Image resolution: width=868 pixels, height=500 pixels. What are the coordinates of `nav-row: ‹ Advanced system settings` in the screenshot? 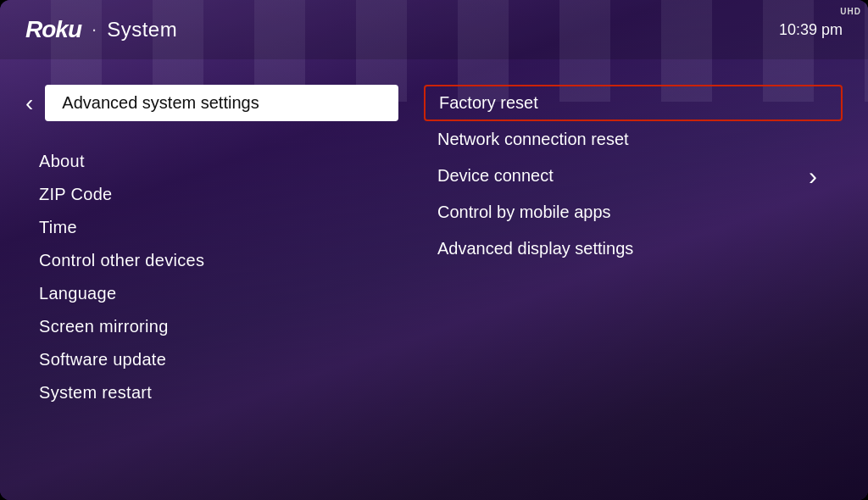 It's located at (212, 103).